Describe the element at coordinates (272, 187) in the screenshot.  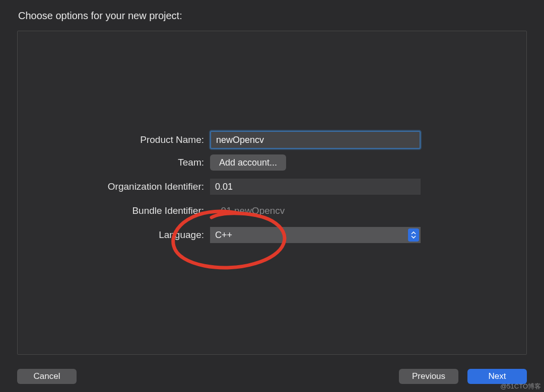
I see `row-organization-identifier: Organization Identifier:` at that location.